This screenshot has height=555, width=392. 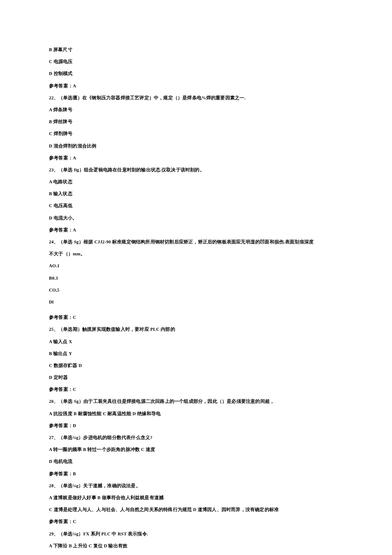 What do you see at coordinates (196, 194) in the screenshot?
I see `option-text: B 输入状态` at bounding box center [196, 194].